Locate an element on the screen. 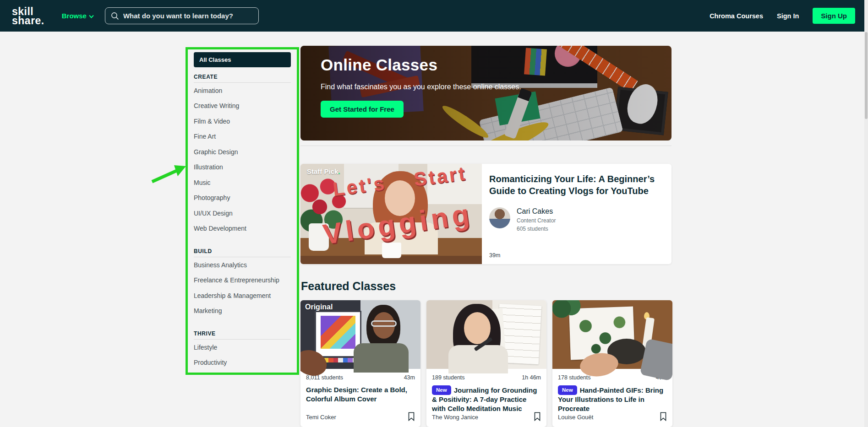 This screenshot has width=868, height=427. author-role: Content Creator is located at coordinates (536, 221).